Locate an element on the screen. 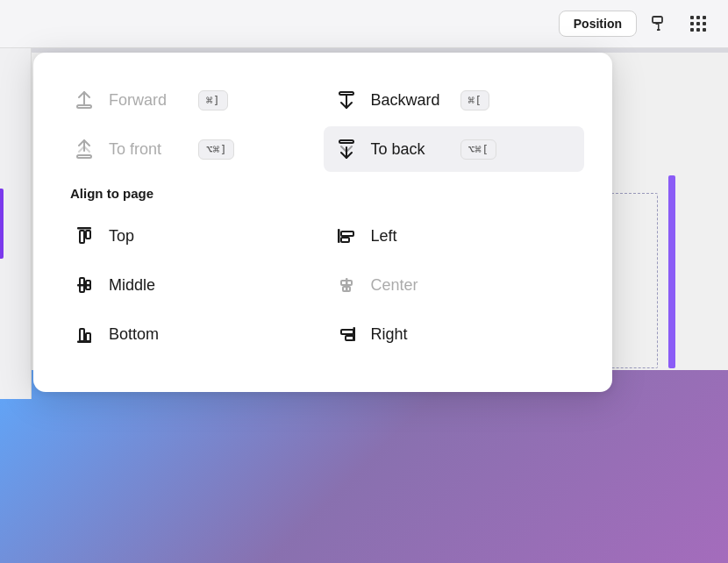  to-front-kbd: ⌥⌘] is located at coordinates (216, 149).